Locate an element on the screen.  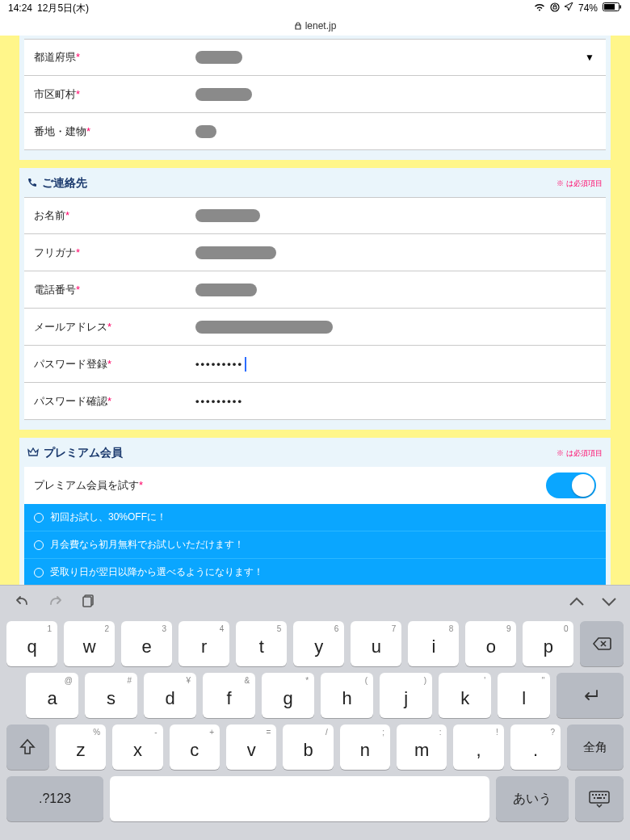
text-cursor is located at coordinates (246, 364).